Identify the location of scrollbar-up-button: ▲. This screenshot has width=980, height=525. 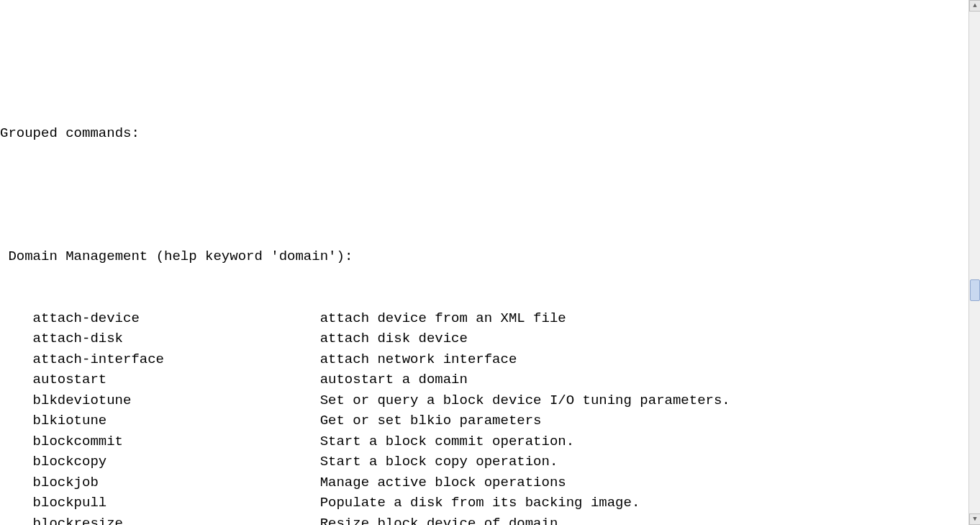
(974, 6).